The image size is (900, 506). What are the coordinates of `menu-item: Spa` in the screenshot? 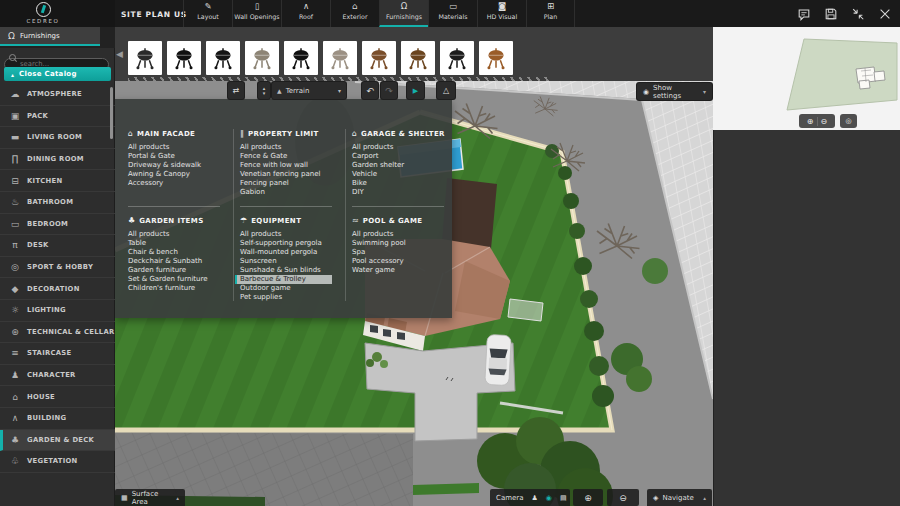 It's located at (403, 252).